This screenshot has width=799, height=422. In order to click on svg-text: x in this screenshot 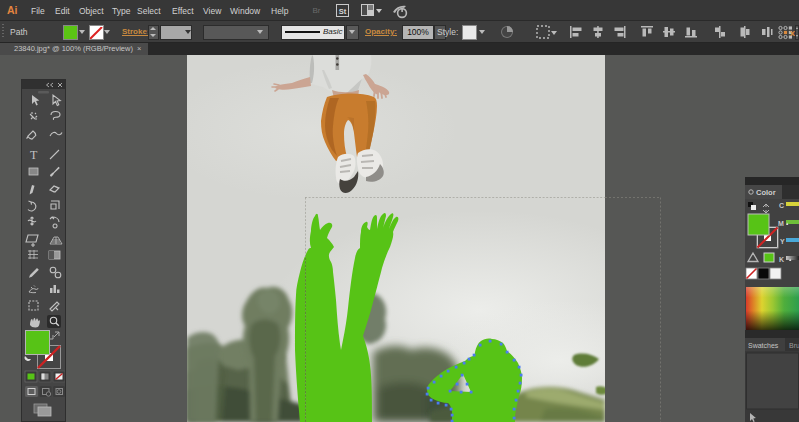, I will do `click(792, 33)`.